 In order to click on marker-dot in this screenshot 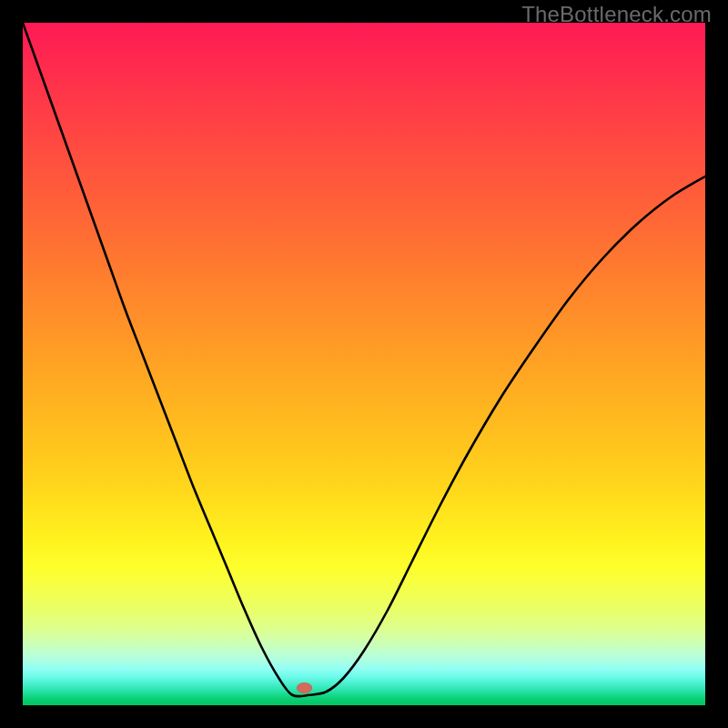, I will do `click(304, 688)`.